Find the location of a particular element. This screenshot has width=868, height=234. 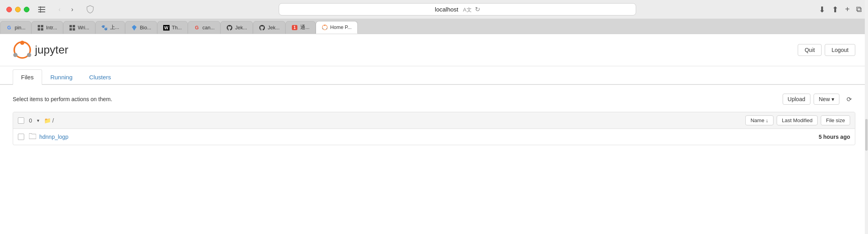

sort-by-name-button: Name ↓ is located at coordinates (759, 121).